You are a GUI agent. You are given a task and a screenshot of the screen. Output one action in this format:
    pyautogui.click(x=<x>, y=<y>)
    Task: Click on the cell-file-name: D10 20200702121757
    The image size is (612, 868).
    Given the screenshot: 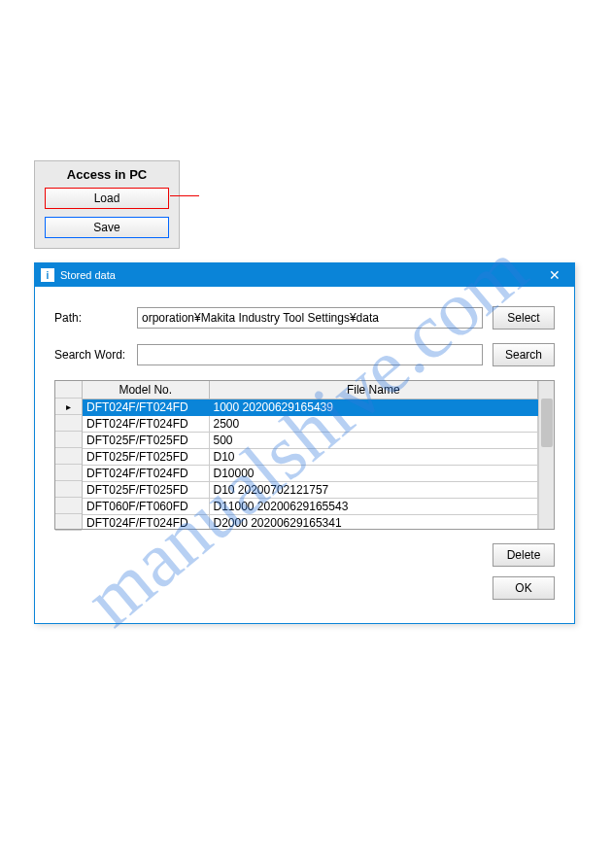 What is the action you would take?
    pyautogui.click(x=373, y=490)
    